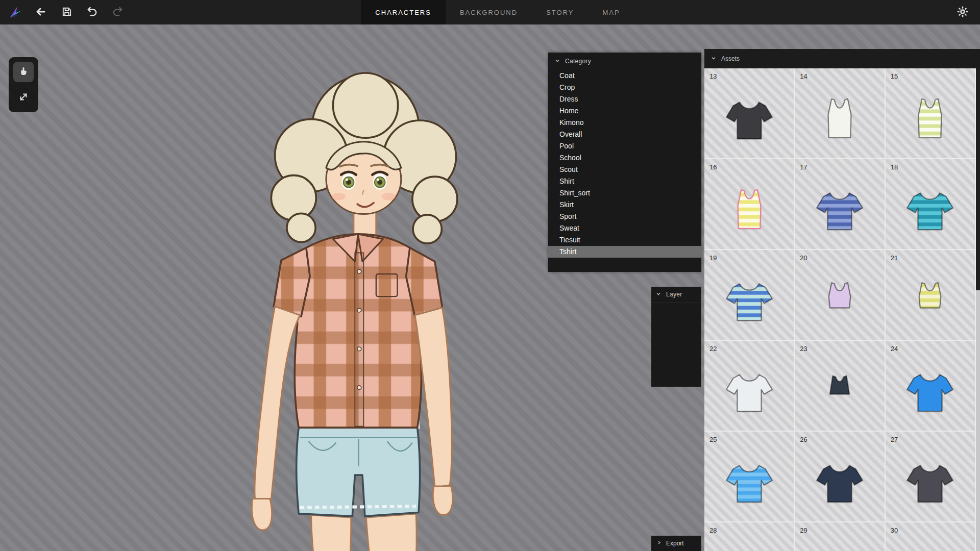 This screenshot has width=980, height=551. I want to click on asset-cell-21: 21, so click(931, 295).